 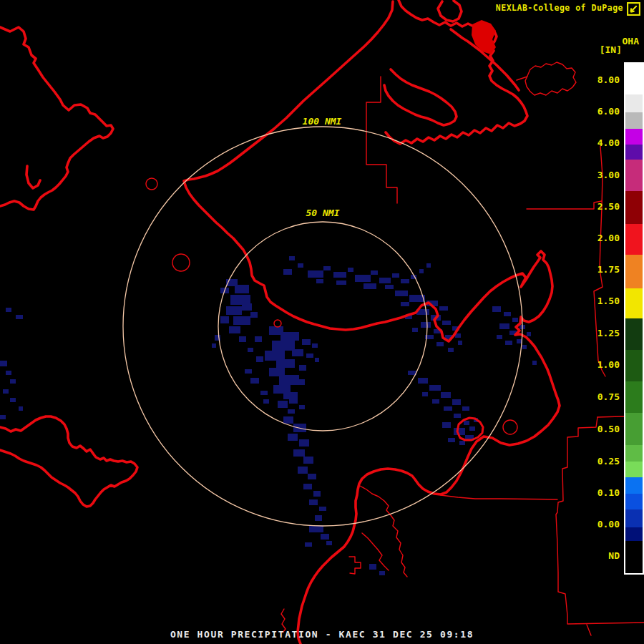 What do you see at coordinates (595, 492) in the screenshot?
I see `colorbar-label: 0.10` at bounding box center [595, 492].